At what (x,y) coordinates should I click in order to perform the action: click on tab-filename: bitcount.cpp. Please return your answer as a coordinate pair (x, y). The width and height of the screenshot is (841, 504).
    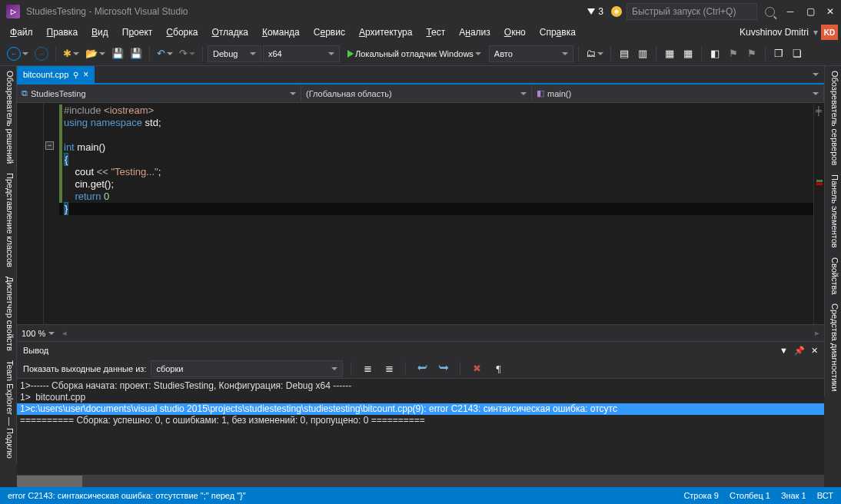
    Looking at the image, I should click on (46, 75).